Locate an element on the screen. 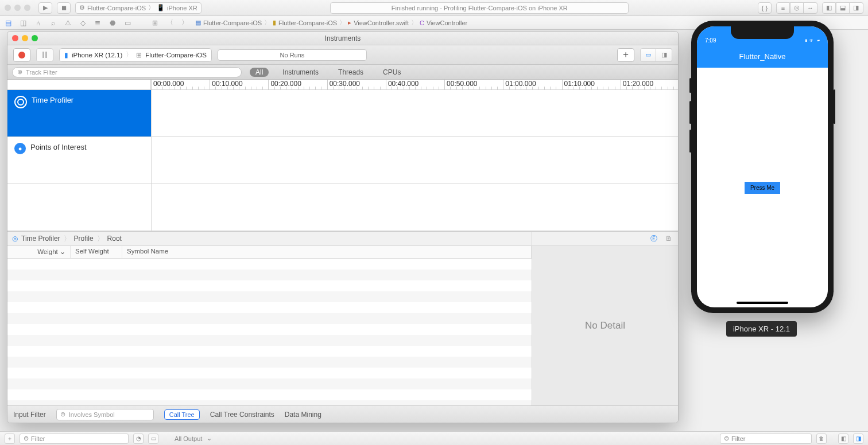  assistant-editor-icon: ◎ is located at coordinates (797, 8).